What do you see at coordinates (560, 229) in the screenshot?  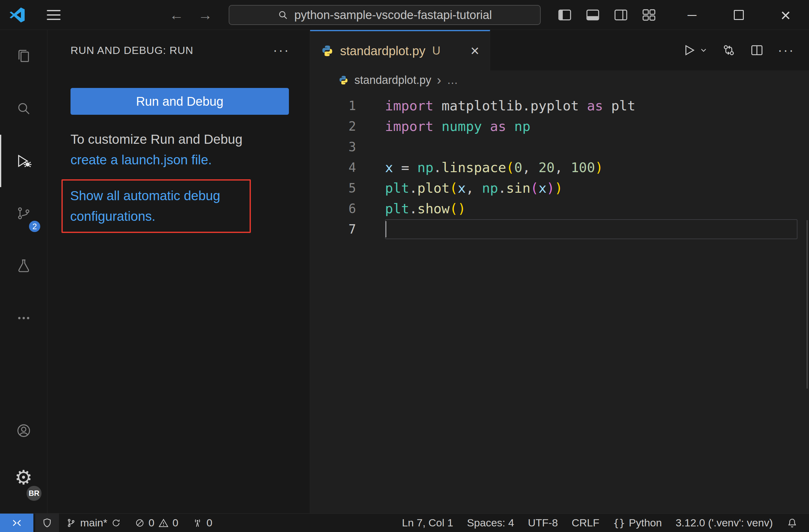 I see `code-line: 7` at bounding box center [560, 229].